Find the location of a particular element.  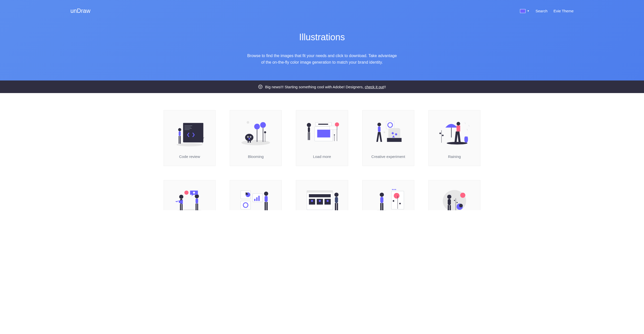

creative-experiment-icon is located at coordinates (388, 133).